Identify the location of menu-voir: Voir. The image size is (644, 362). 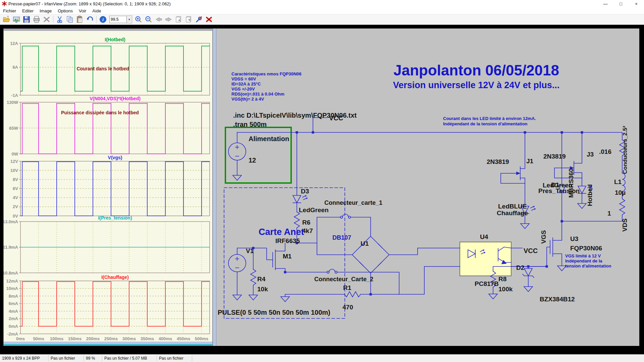
(83, 11).